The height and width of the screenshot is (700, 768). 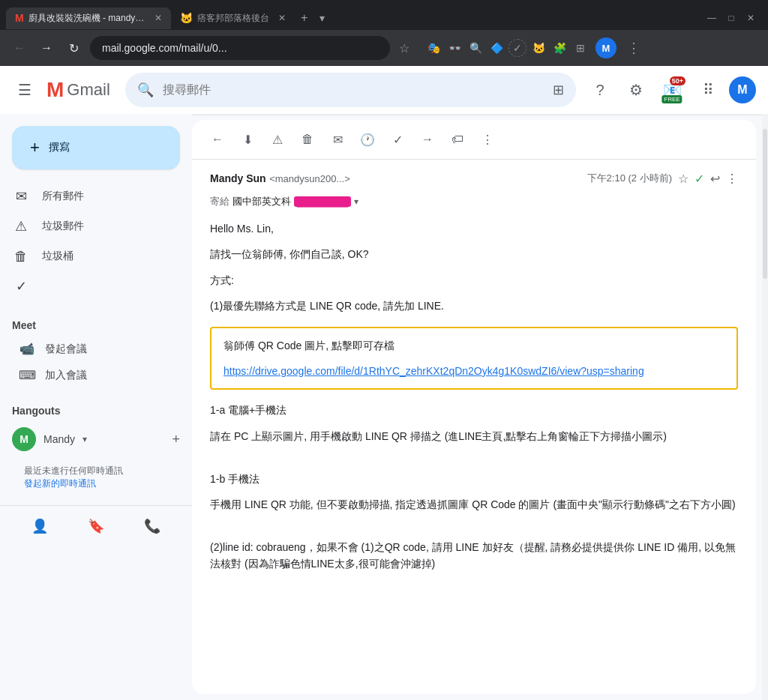 I want to click on hangouts-section-title: Hangouts, so click(x=96, y=411).